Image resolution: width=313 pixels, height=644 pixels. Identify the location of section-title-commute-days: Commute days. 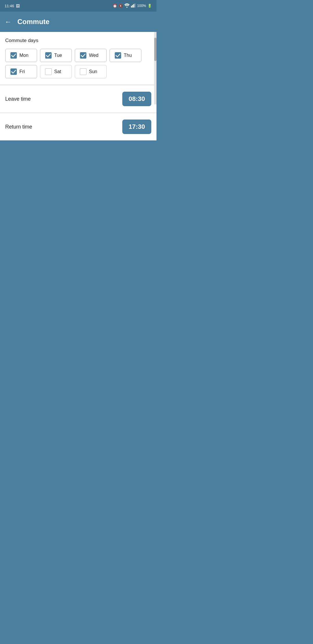
(78, 41).